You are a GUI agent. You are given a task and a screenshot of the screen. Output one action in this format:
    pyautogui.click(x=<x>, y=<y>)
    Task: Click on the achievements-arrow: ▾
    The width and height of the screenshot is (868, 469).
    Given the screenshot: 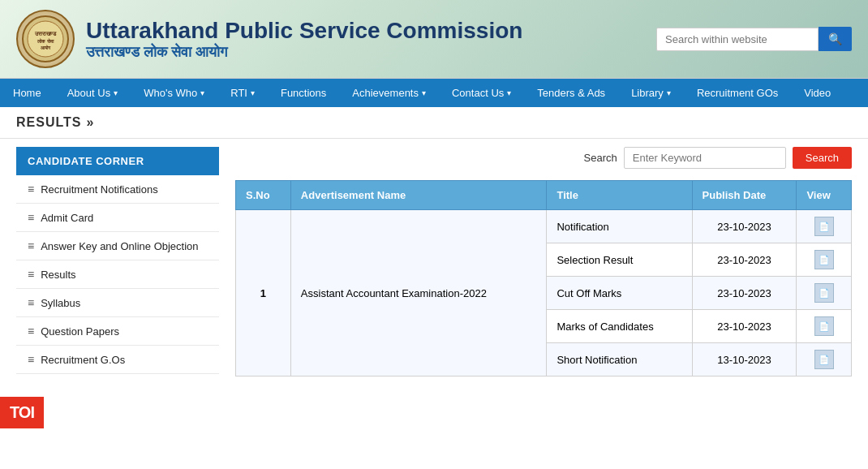 What is the action you would take?
    pyautogui.click(x=423, y=93)
    